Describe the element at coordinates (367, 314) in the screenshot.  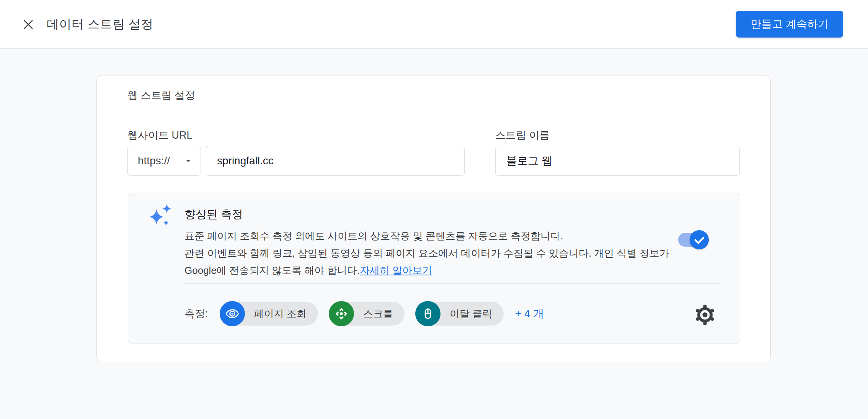
I see `chip-scrolls: 스크롤` at that location.